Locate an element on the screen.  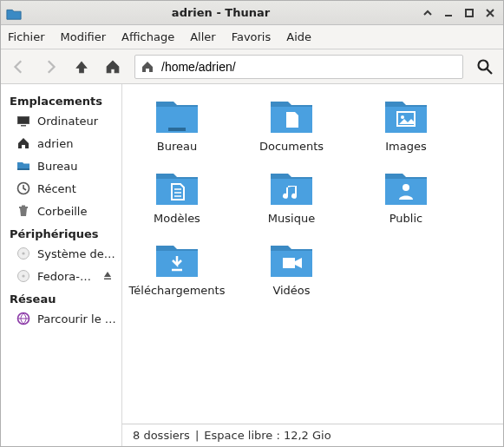
folder-label: Public is located at coordinates (406, 219).